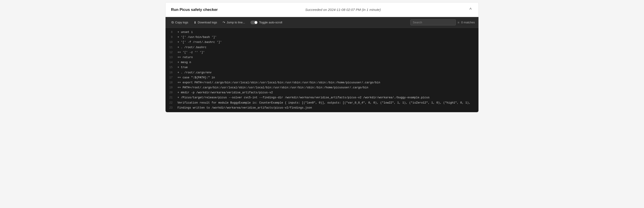  Describe the element at coordinates (274, 88) in the screenshot. I see `line-content: ++ PATH=/root/.cargo/bin:/usr/local/sbin…` at that location.